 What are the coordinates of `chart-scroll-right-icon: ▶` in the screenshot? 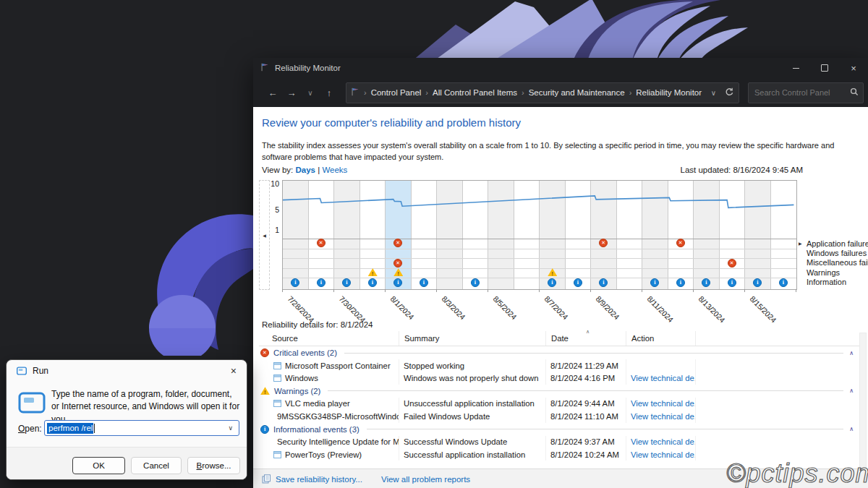 It's located at (800, 243).